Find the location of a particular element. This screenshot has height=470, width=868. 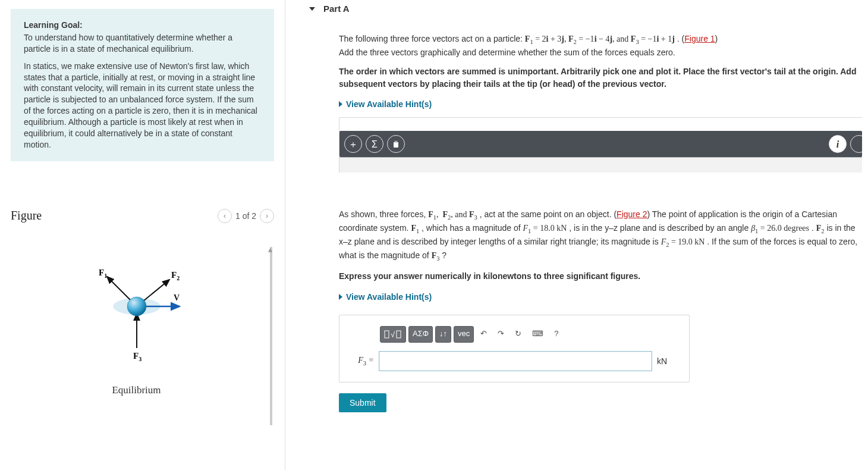

learning-goal-box: Learning Goal: To understand how to quan… is located at coordinates (143, 85).